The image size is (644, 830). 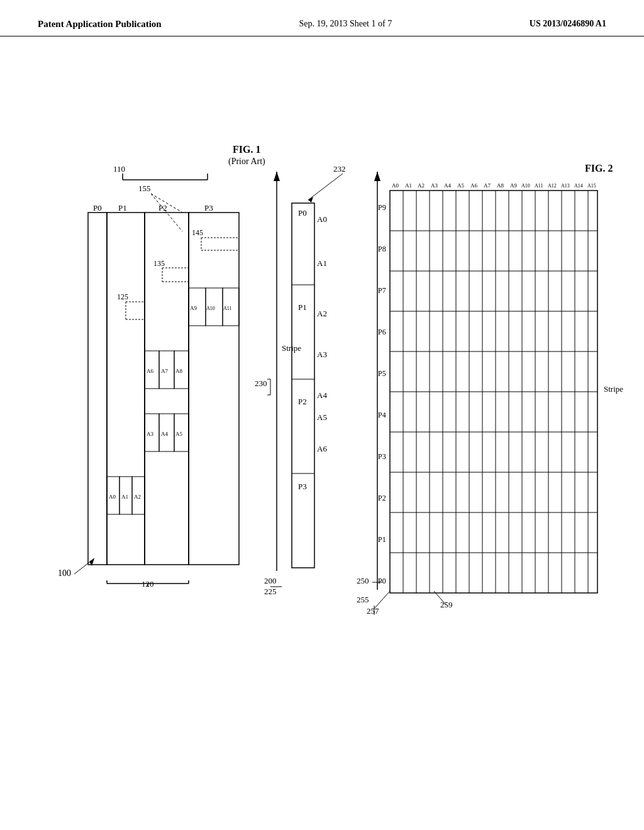 What do you see at coordinates (179, 434) in the screenshot?
I see `fig1-a5: A5` at bounding box center [179, 434].